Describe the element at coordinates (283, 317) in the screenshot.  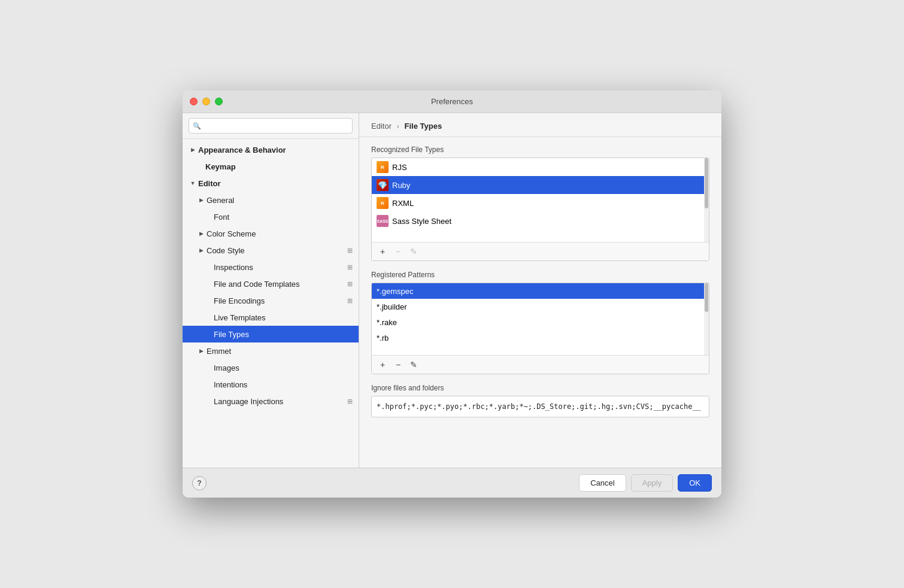
I see `sidebar-item-label: Live Templates` at that location.